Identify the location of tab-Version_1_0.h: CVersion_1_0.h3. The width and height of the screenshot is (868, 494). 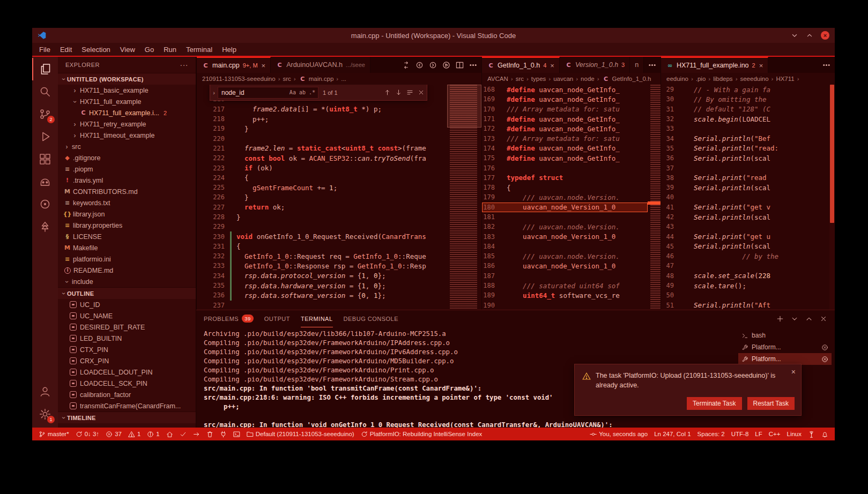
(595, 65).